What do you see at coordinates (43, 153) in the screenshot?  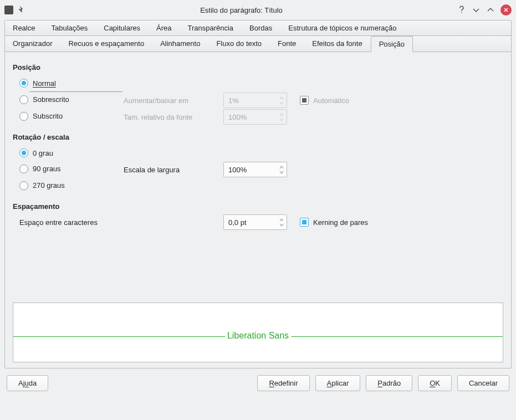 I see `radio-0grau-label: 0 grau` at bounding box center [43, 153].